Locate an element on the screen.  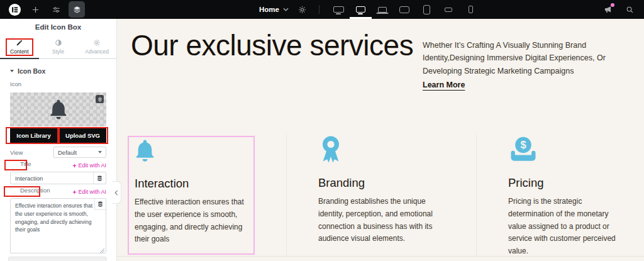
elementor-logo-icon is located at coordinates (15, 10).